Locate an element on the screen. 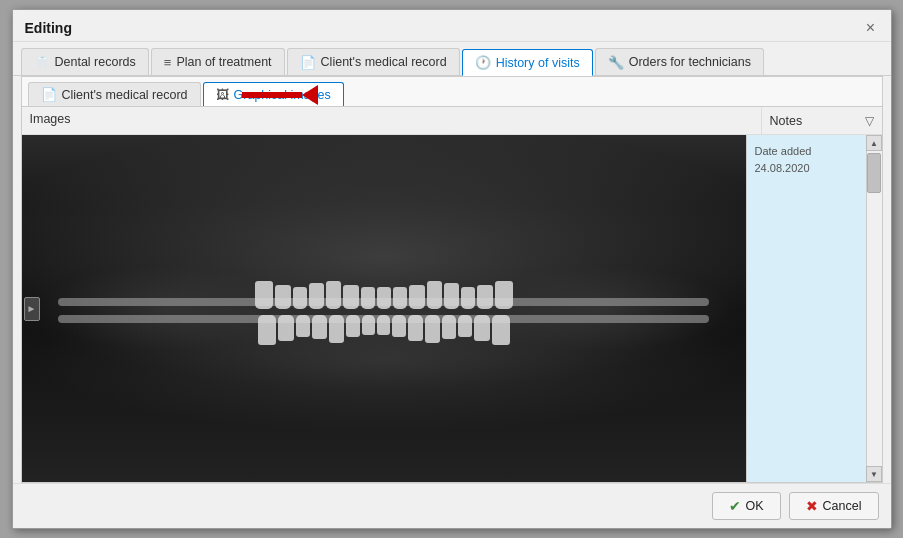 The width and height of the screenshot is (903, 538). arrow-indicator is located at coordinates (280, 95).